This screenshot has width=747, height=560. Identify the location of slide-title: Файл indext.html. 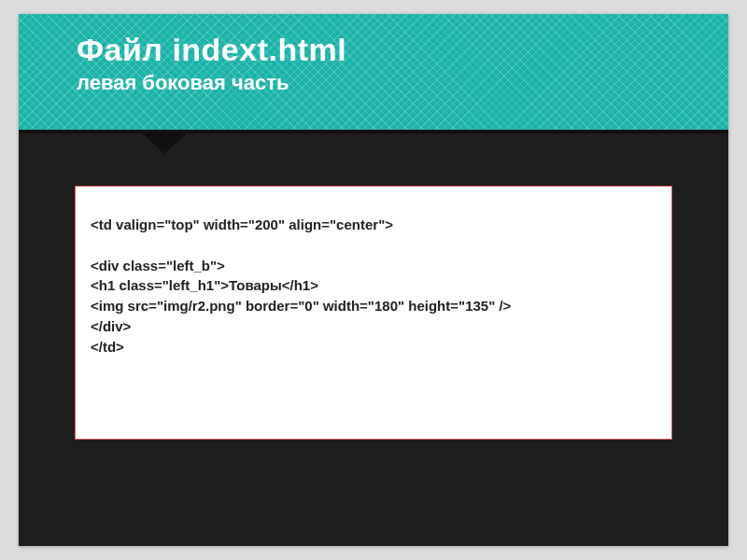
(402, 50).